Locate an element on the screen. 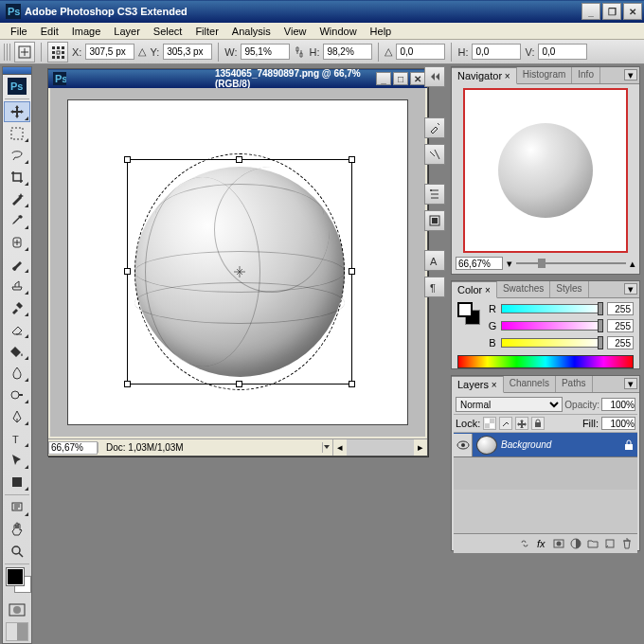 This screenshot has width=644, height=644. layers-menu-icon: ▾ is located at coordinates (631, 384).